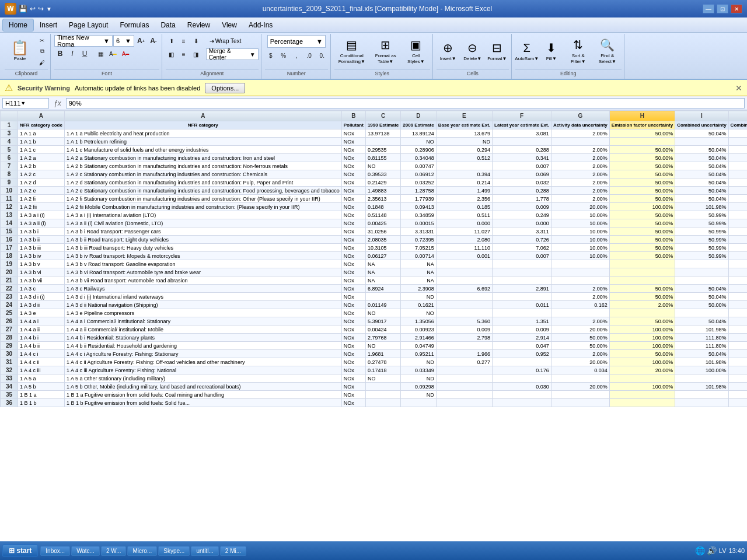 The height and width of the screenshot is (560, 747). I want to click on merge-center-selector: Merge & Center ▼, so click(232, 54).